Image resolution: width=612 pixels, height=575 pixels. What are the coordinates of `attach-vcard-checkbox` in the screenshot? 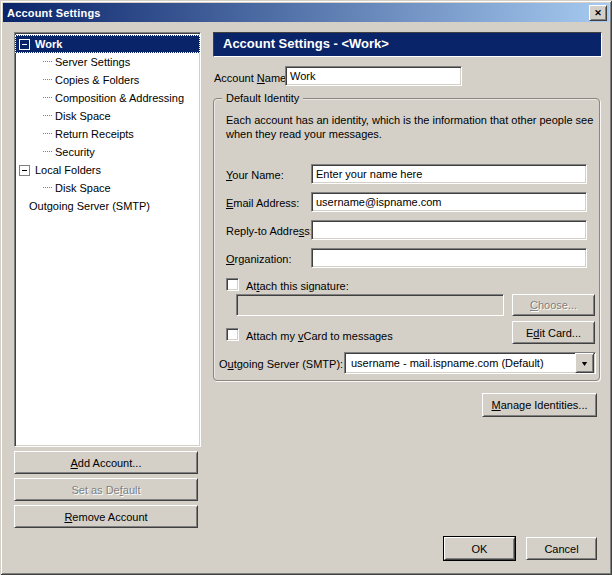 It's located at (232, 334).